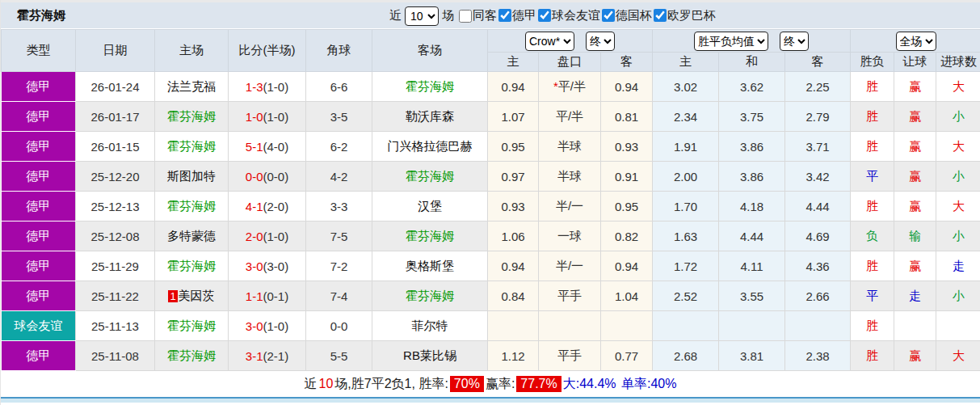  What do you see at coordinates (570, 176) in the screenshot?
I see `handicap-line-cell: 半球` at bounding box center [570, 176].